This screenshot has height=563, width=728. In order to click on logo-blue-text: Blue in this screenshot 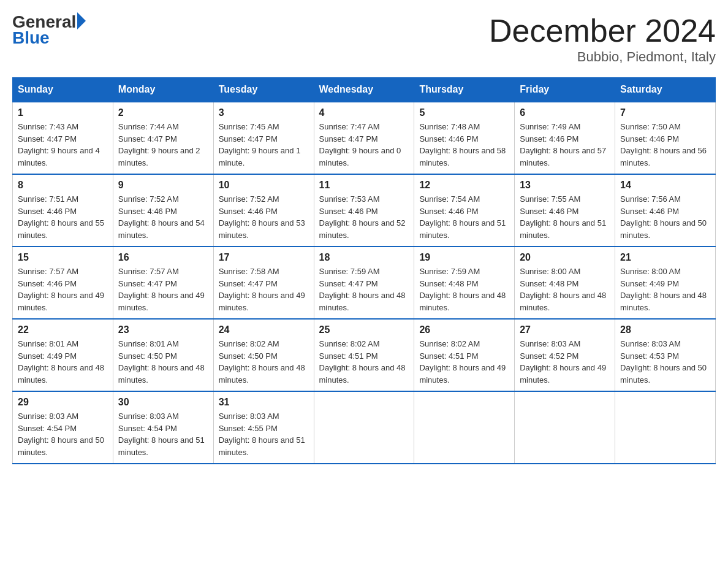, I will do `click(49, 38)`.